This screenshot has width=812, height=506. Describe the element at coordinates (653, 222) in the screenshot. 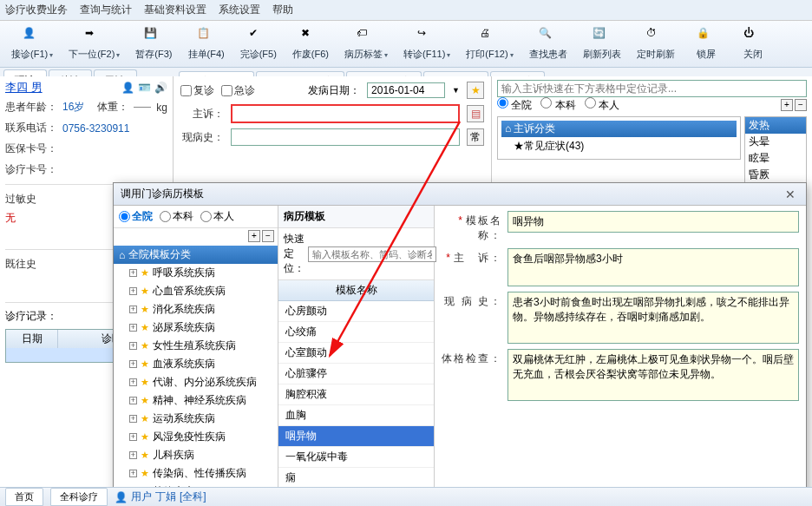

I see `template-name-field: 咽异物` at that location.